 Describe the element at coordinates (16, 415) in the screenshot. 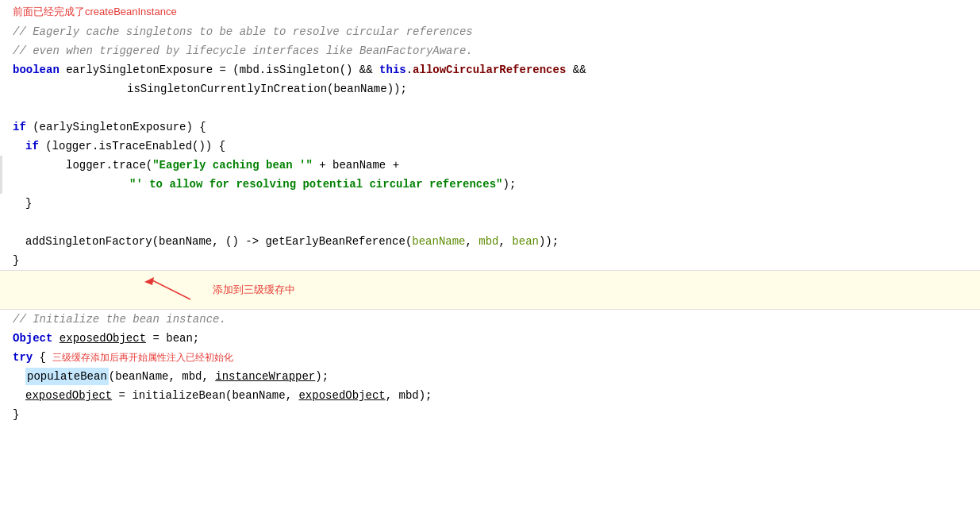

I see `close-brace-try: }` at that location.